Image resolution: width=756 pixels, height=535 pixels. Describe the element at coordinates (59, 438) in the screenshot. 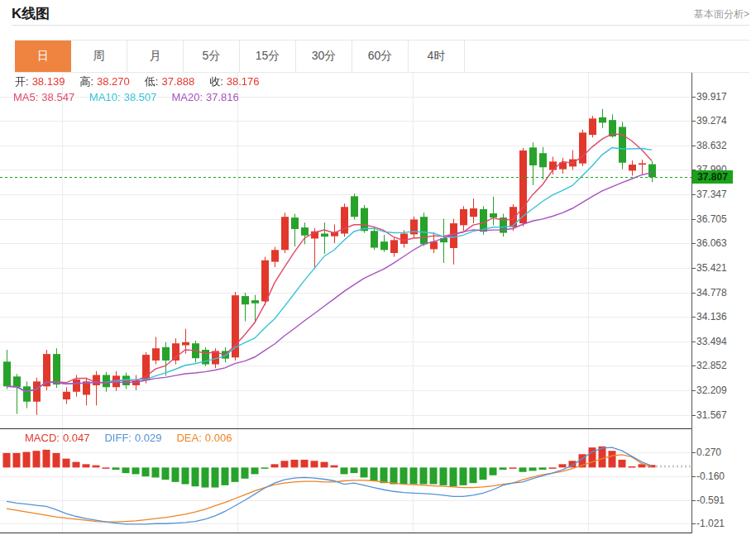

I see `legend-item: MACD:0.047` at that location.